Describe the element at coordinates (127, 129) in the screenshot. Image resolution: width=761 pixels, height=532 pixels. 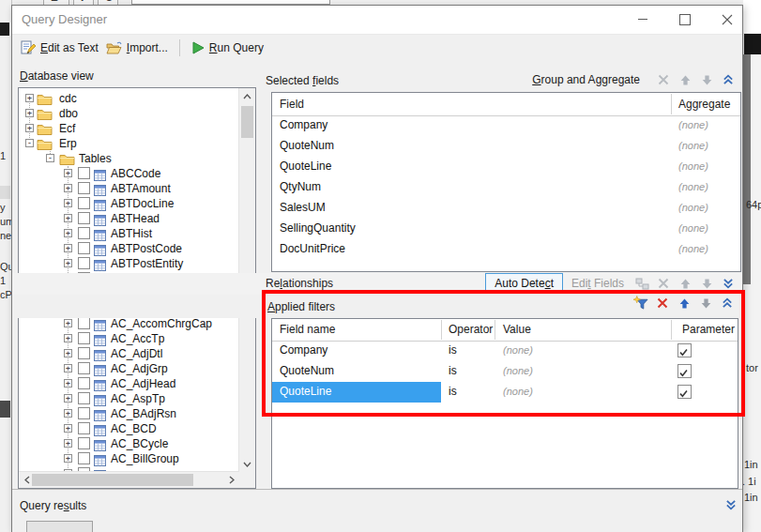
I see `tree-item: +Ecf` at that location.